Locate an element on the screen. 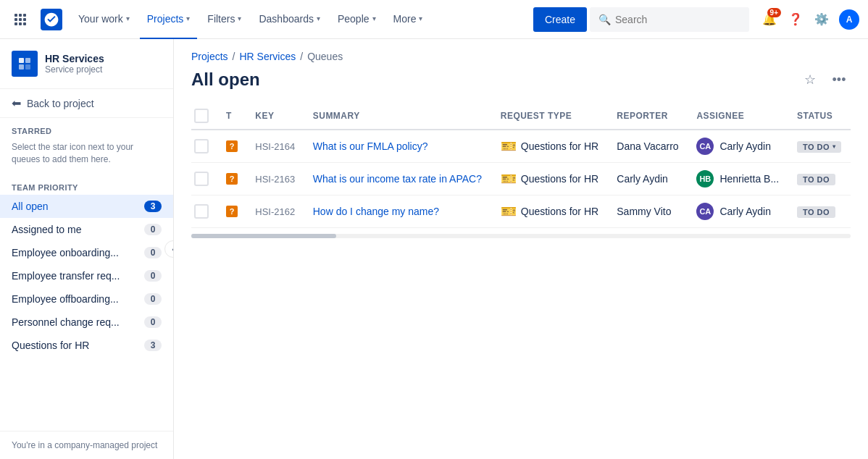 The image size is (868, 459). settings-button: ⚙️ is located at coordinates (822, 20).